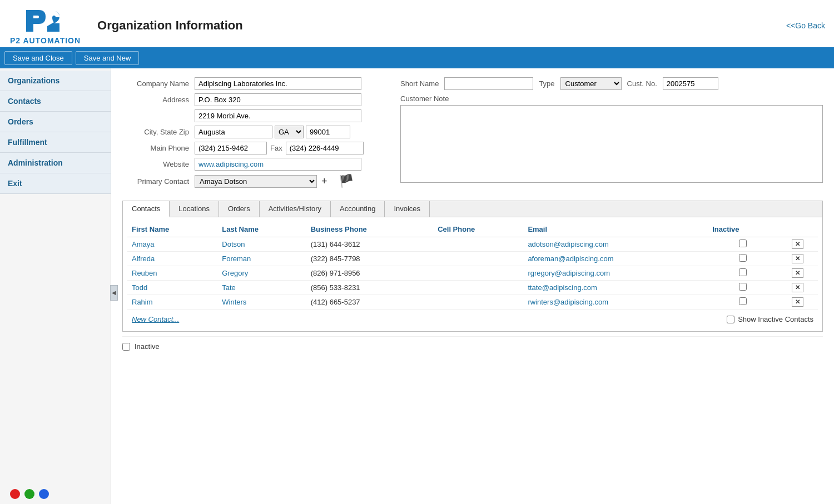 This screenshot has height=504, width=834. I want to click on add-contact-plus: +, so click(325, 181).